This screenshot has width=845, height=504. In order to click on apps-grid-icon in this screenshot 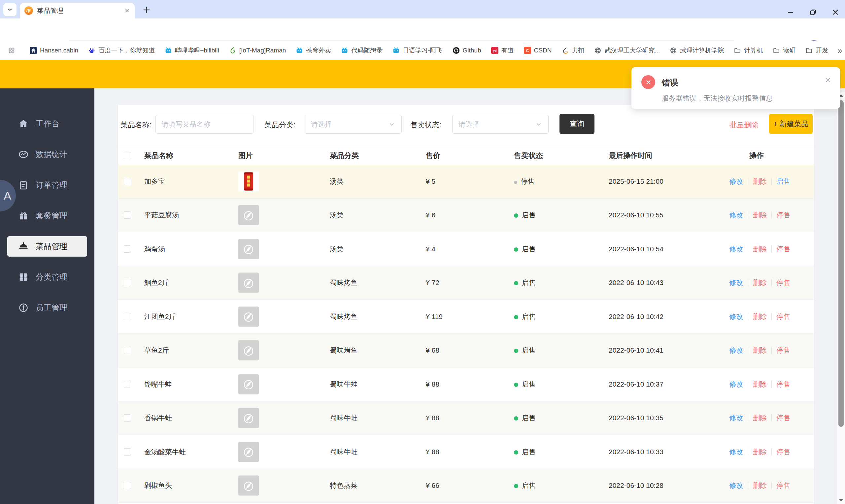, I will do `click(12, 50)`.